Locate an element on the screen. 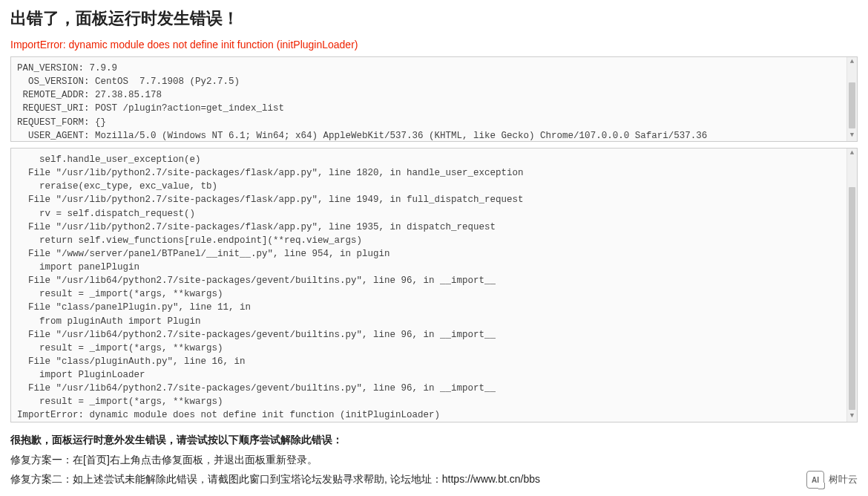  env-info-text: PAN_VERSION: 7.9.9 OS_VERSION: CentOS 7.… is located at coordinates (362, 102).